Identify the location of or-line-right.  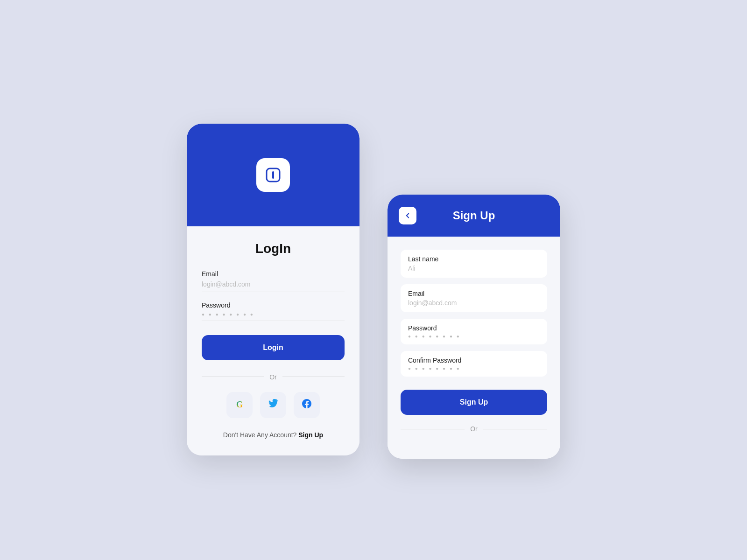
(314, 377).